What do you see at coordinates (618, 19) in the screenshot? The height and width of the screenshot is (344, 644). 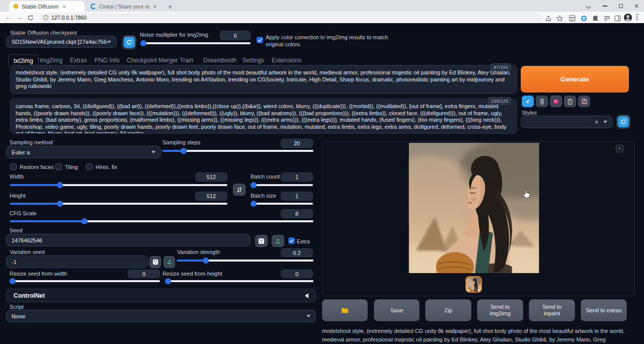 I see `side-panel-icon` at bounding box center [618, 19].